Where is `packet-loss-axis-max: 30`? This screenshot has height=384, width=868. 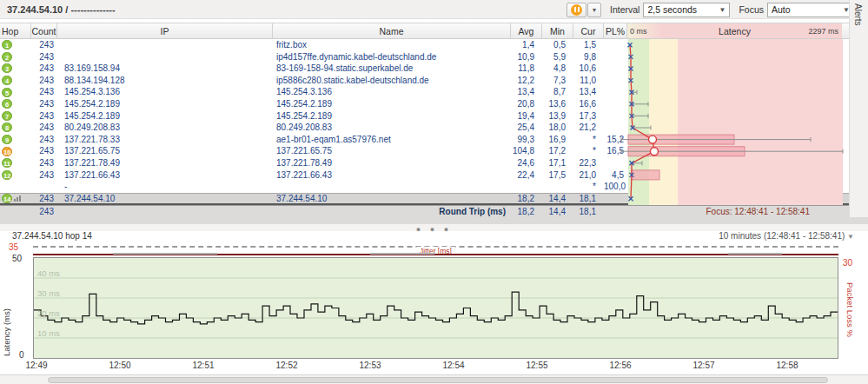
packet-loss-axis-max: 30 is located at coordinates (848, 262).